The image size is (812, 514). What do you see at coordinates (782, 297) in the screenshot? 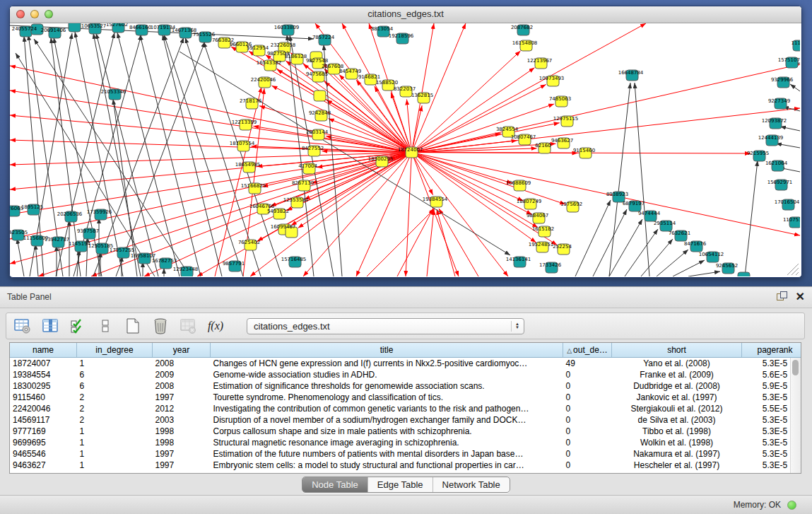
I see `float-panel-icon` at bounding box center [782, 297].